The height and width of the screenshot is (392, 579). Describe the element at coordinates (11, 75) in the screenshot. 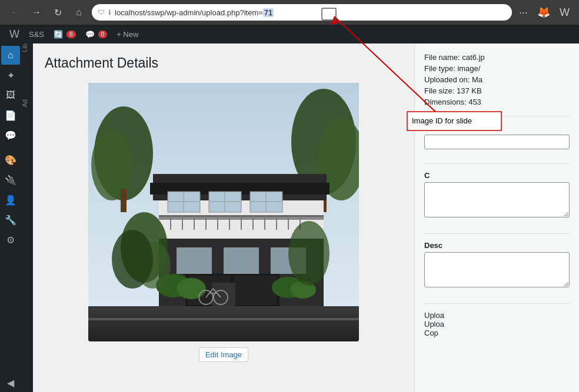

I see `sidebar-item-posts: ✦` at that location.